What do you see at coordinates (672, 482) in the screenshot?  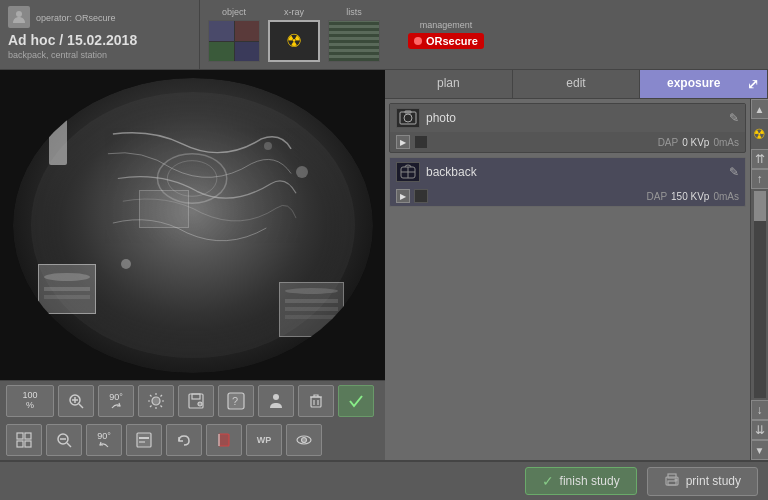 I see `print-icon` at bounding box center [672, 482].